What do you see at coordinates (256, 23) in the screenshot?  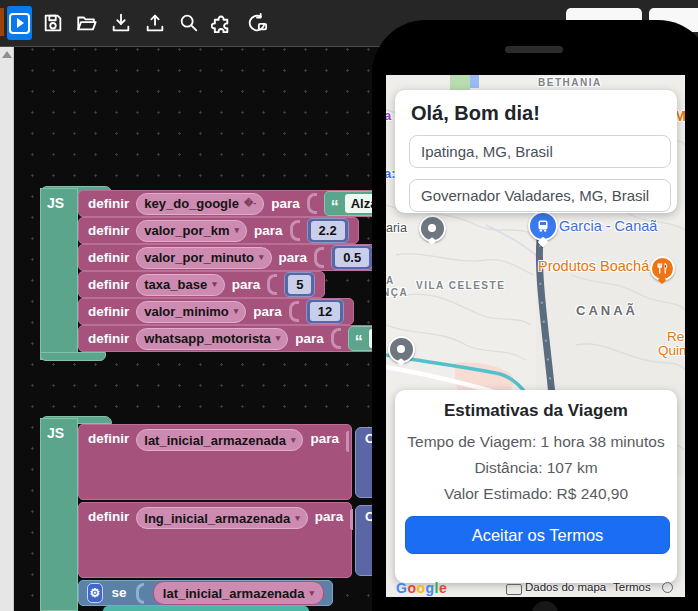 I see `sync-blocks-button` at bounding box center [256, 23].